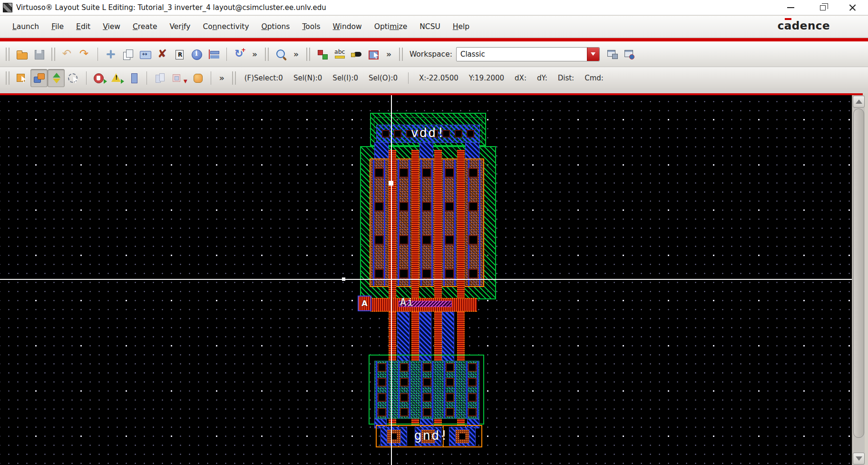 This screenshot has width=868, height=465. I want to click on window-assistant-button, so click(629, 54).